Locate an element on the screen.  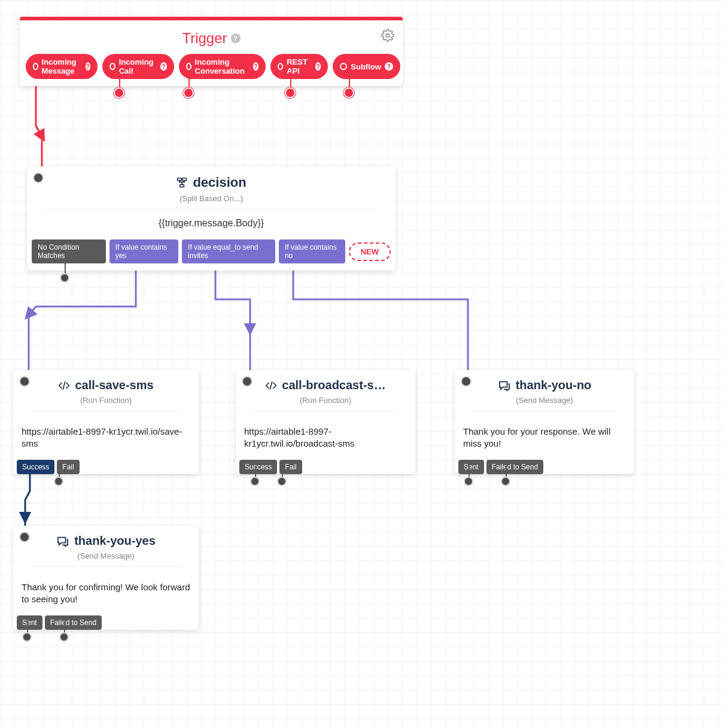
thank-yes-title: thank-you-yes is located at coordinates (106, 541).